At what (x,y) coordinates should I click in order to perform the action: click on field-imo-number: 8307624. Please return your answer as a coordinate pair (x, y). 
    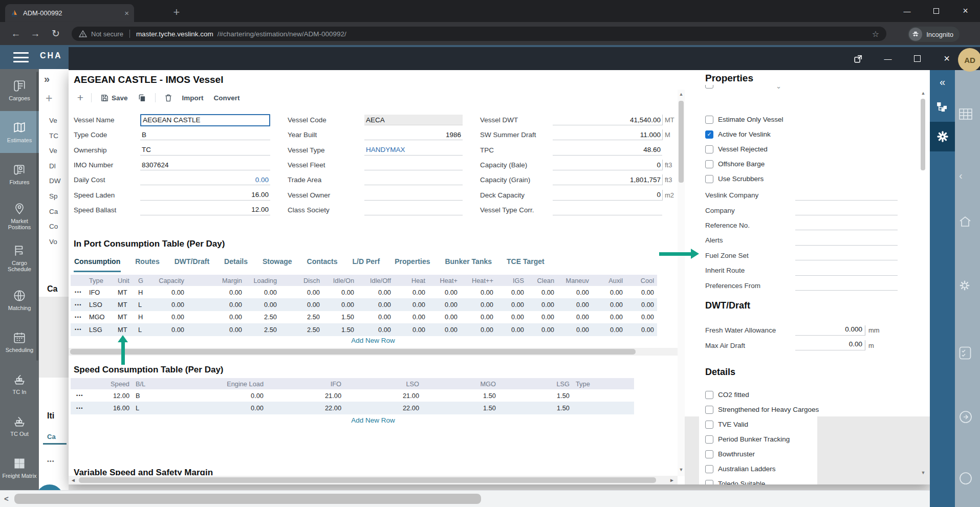
    Looking at the image, I should click on (205, 165).